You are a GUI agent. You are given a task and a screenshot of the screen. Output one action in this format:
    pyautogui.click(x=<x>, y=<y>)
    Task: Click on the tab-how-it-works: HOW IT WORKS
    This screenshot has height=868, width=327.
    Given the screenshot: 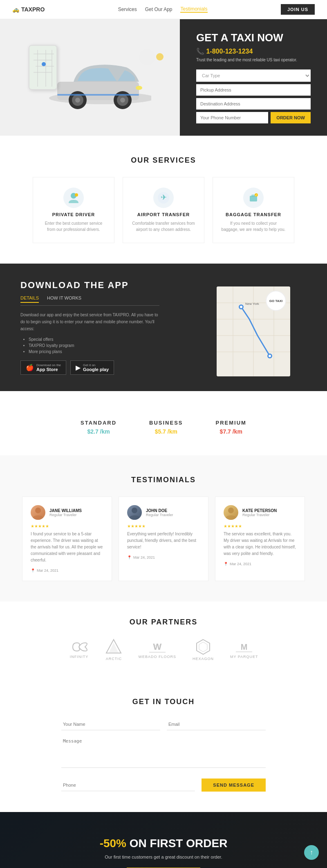 What is the action you would take?
    pyautogui.click(x=64, y=299)
    